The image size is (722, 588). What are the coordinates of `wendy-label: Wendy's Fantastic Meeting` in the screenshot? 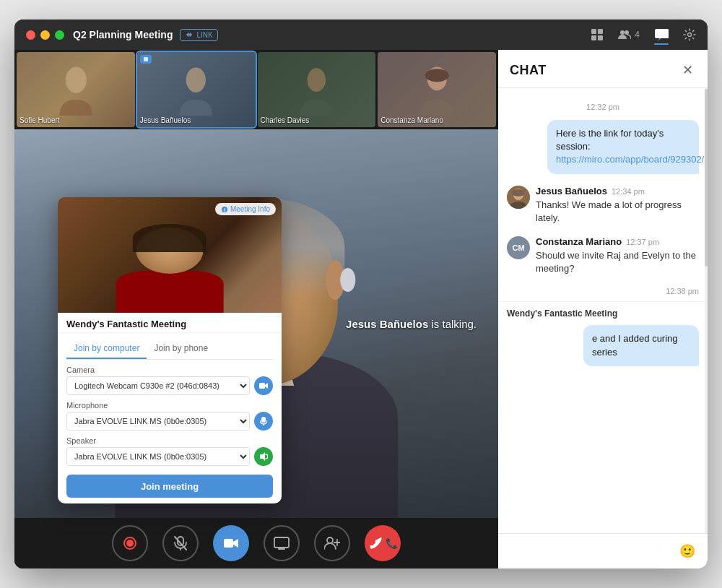 It's located at (562, 314).